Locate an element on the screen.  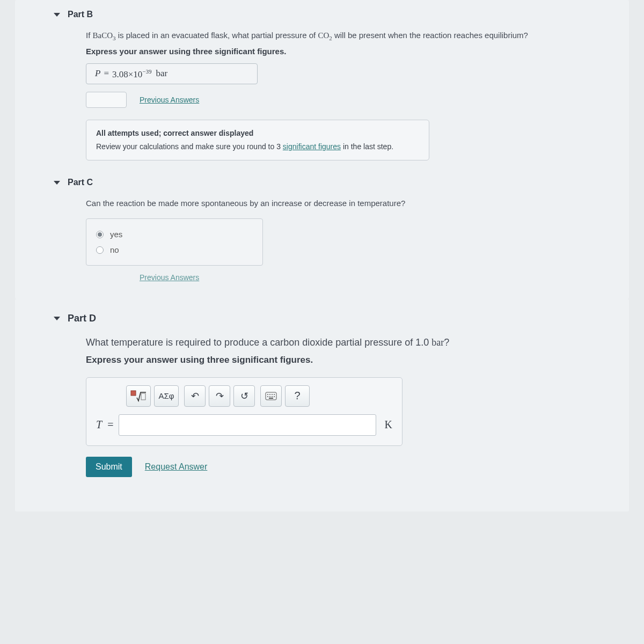
templates-button is located at coordinates (138, 396).